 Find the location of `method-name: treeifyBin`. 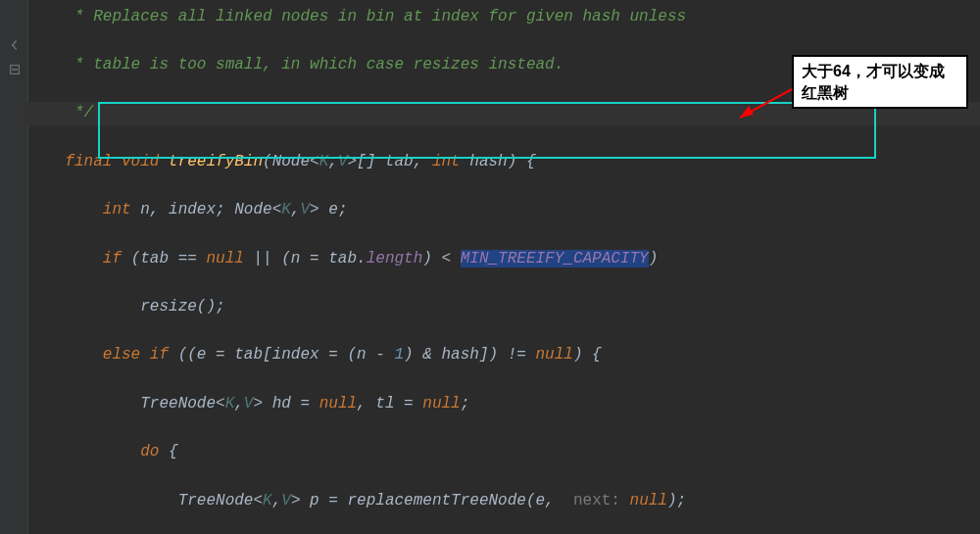

method-name: treeifyBin is located at coordinates (216, 162).